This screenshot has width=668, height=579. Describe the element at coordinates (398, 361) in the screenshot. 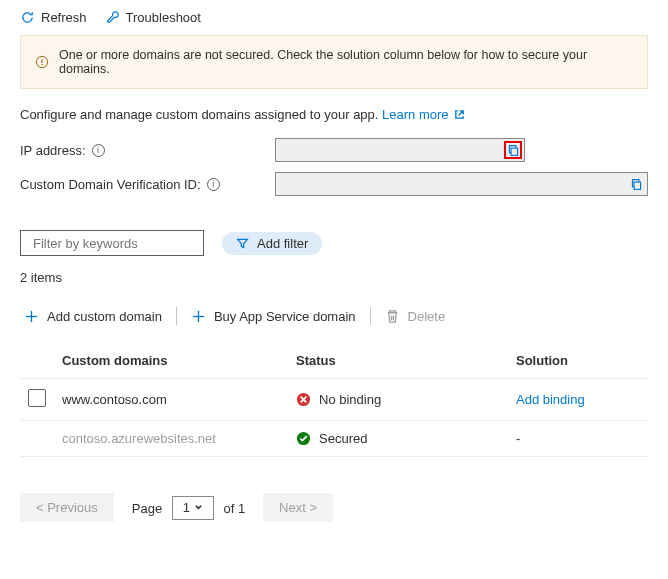

I see `column-status: Status` at that location.